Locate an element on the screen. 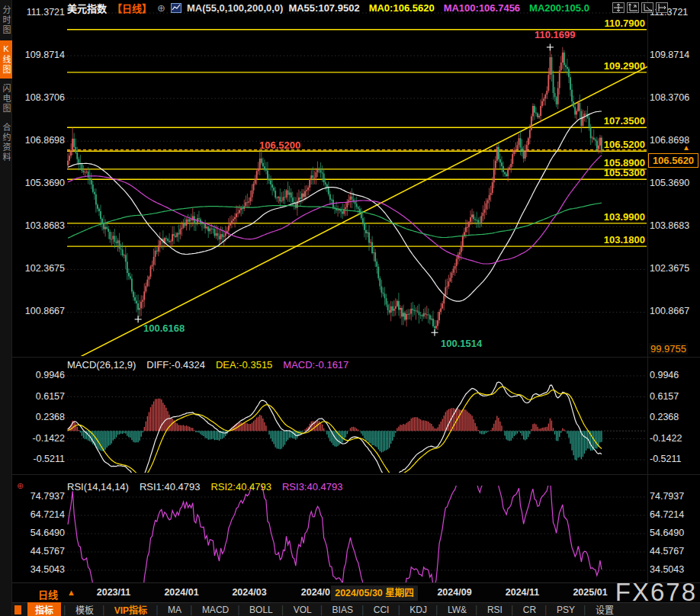 The image size is (700, 616). price-axis-left-5: 103.8683 is located at coordinates (38, 226).